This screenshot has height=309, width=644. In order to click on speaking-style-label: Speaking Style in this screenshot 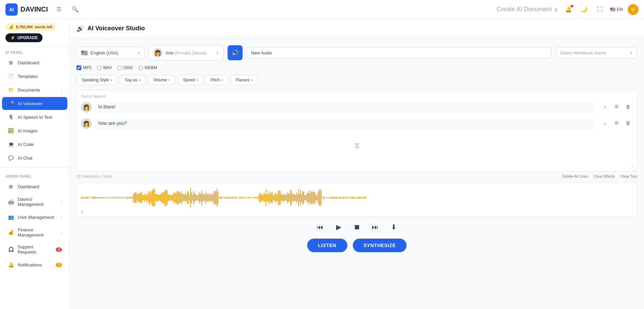, I will do `click(95, 80)`.